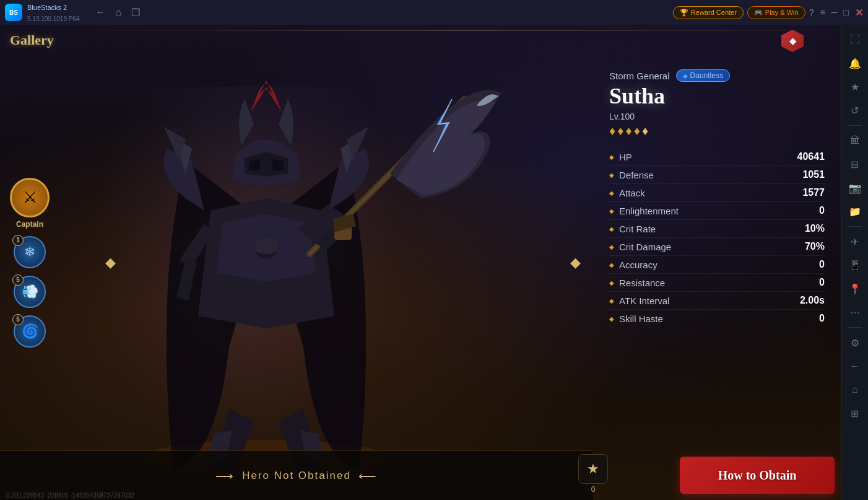  Describe the element at coordinates (14, 12) in the screenshot. I see `bluestacks-logo: BS` at that location.